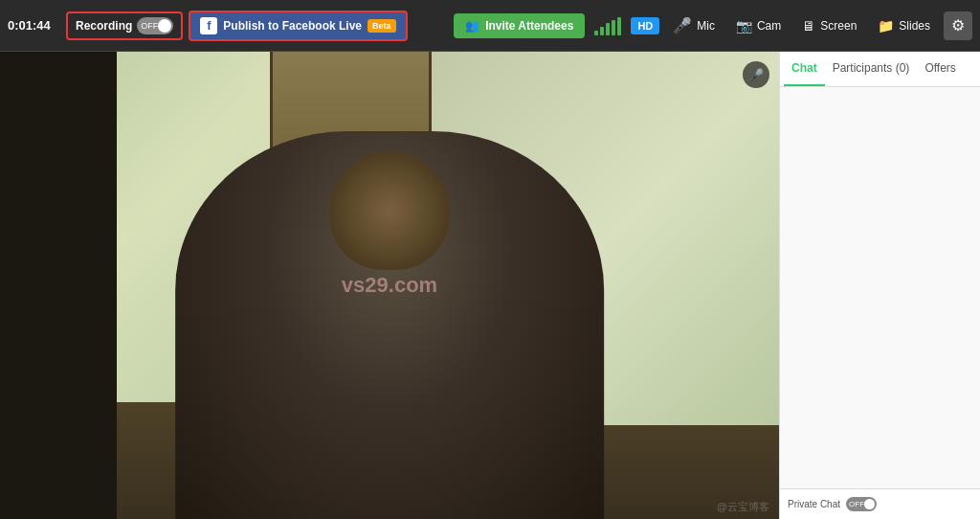 Image resolution: width=980 pixels, height=519 pixels. What do you see at coordinates (645, 26) in the screenshot?
I see `hd-badge: HD` at bounding box center [645, 26].